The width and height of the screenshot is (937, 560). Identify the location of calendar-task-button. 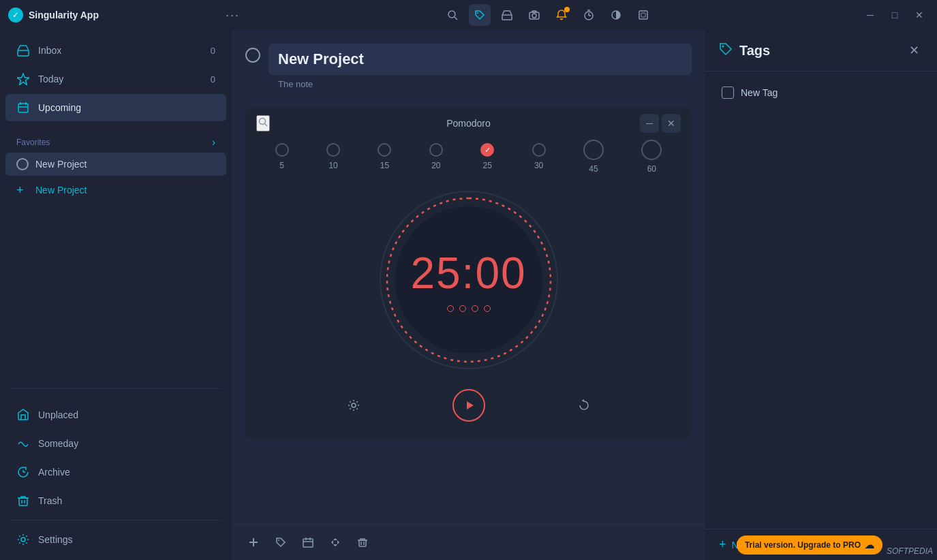
(308, 542).